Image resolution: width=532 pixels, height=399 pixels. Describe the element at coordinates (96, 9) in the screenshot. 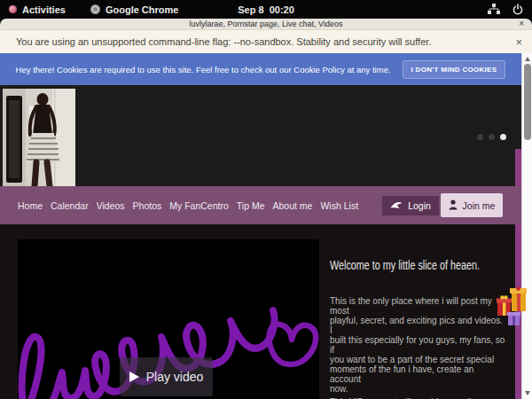

I see `chrome-icon` at that location.